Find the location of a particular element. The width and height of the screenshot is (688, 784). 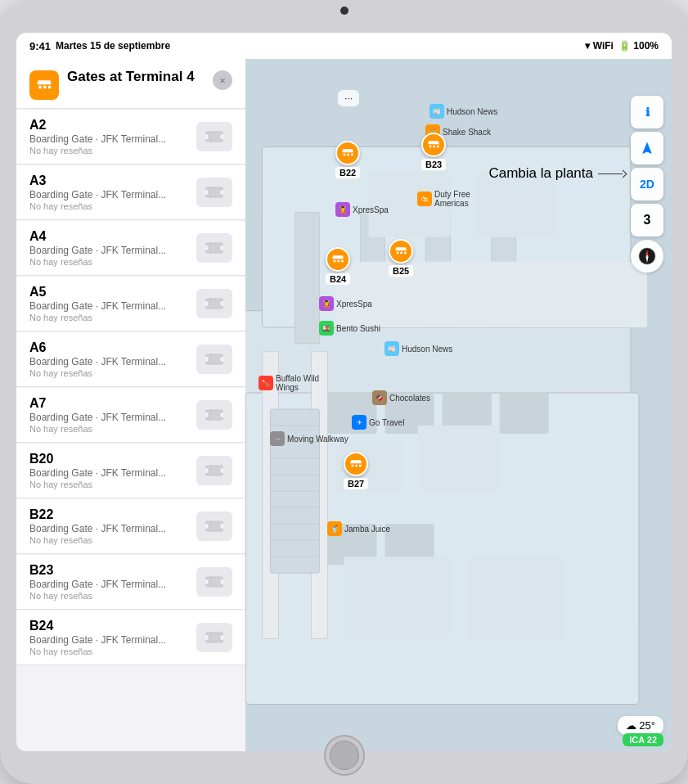

gate-info: A3 Boarding Gate · JFK Terminal... No ha… is located at coordinates (109, 192).